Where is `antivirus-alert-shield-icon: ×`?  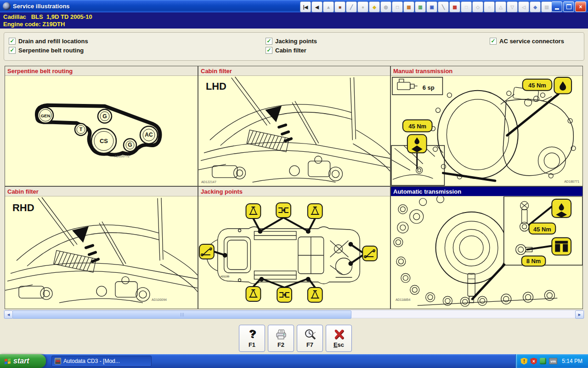
antivirus-alert-shield-icon: × is located at coordinates (534, 362).